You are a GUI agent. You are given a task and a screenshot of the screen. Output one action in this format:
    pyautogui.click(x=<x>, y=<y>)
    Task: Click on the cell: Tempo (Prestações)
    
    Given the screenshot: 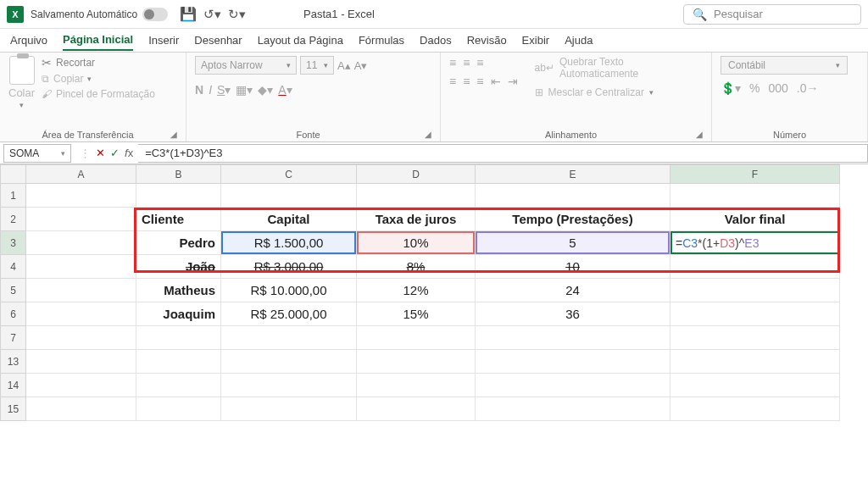 What is the action you would take?
    pyautogui.click(x=573, y=219)
    